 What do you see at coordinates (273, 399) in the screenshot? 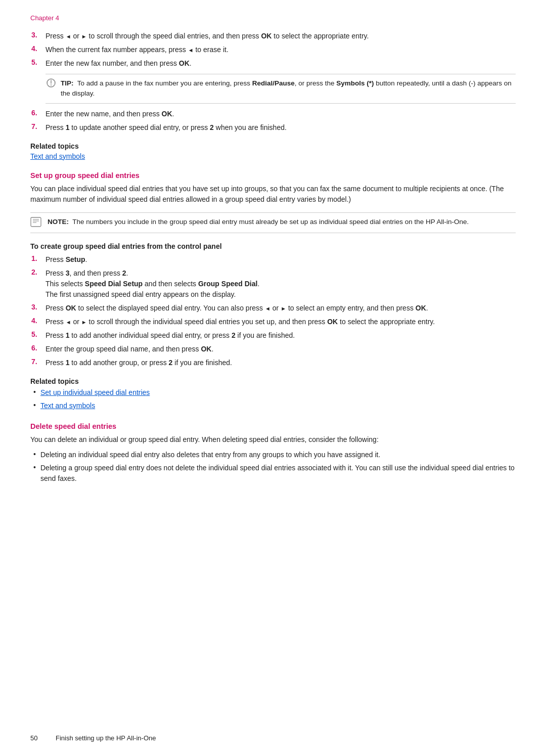
I see `related-topics-2-list: • Set up individual speed dial entries •…` at bounding box center [273, 399].